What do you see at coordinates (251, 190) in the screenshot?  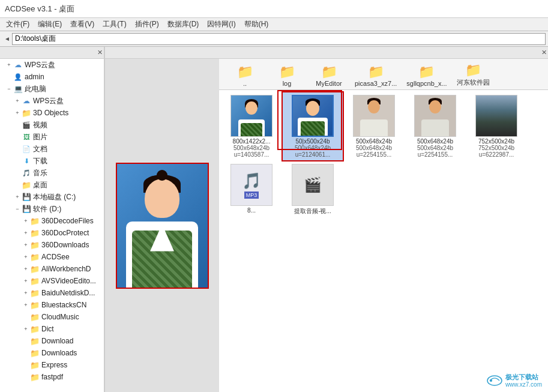 I see `file-item-mp3: 🎵 MP3 8...` at bounding box center [251, 190].